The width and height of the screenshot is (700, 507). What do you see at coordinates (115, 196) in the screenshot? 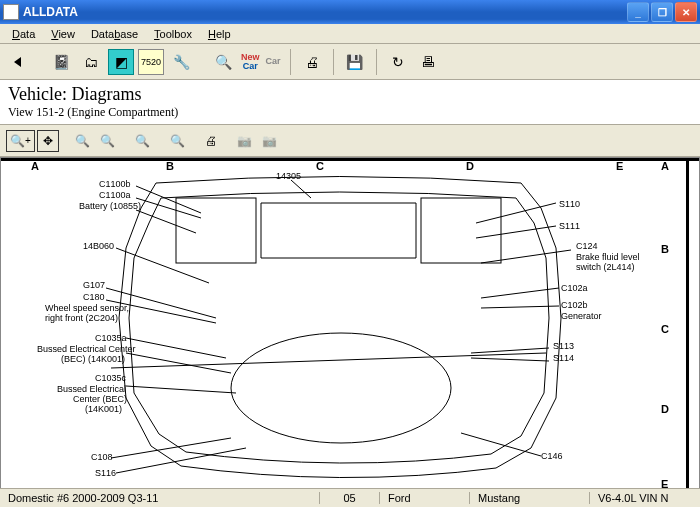
I see `label-c1100a: C1100a` at bounding box center [115, 196].